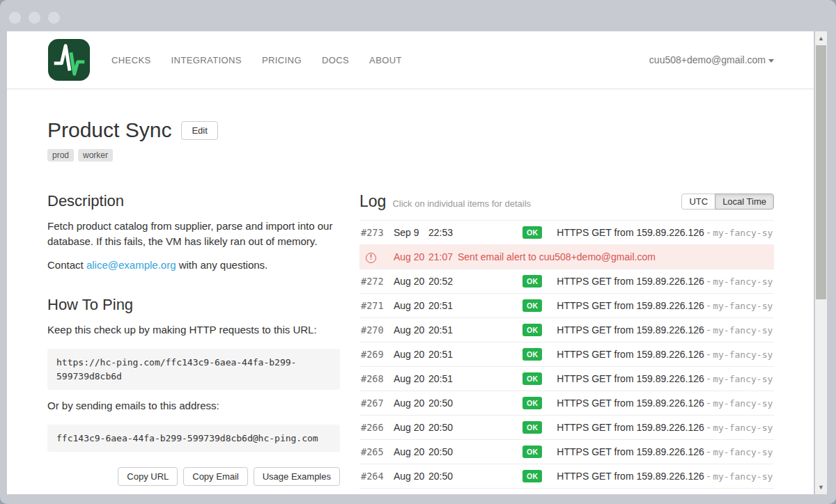 The width and height of the screenshot is (836, 504). What do you see at coordinates (821, 38) in the screenshot?
I see `scroll-up-arrow-icon: ▲` at bounding box center [821, 38].